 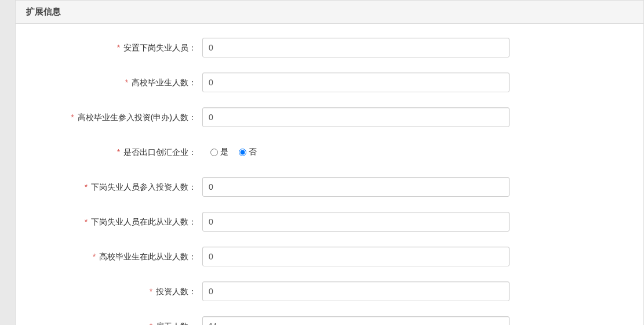 I want to click on input-graduates-count, so click(x=356, y=82).